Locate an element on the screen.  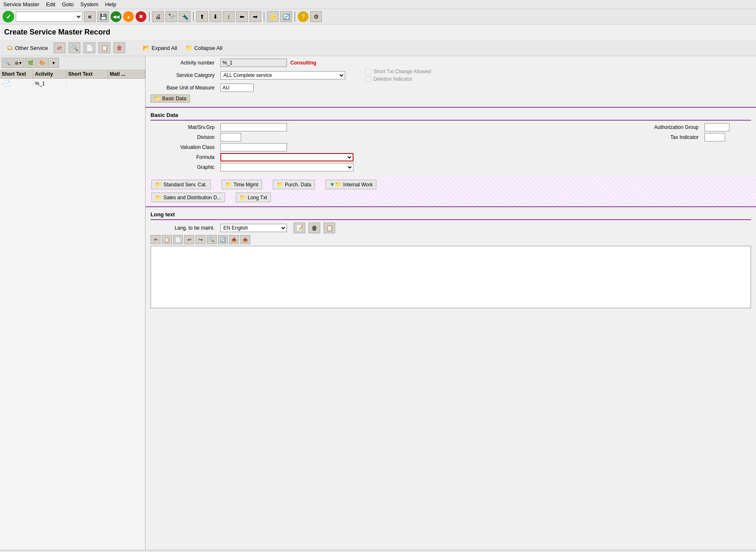
menu-system: System is located at coordinates (89, 4).